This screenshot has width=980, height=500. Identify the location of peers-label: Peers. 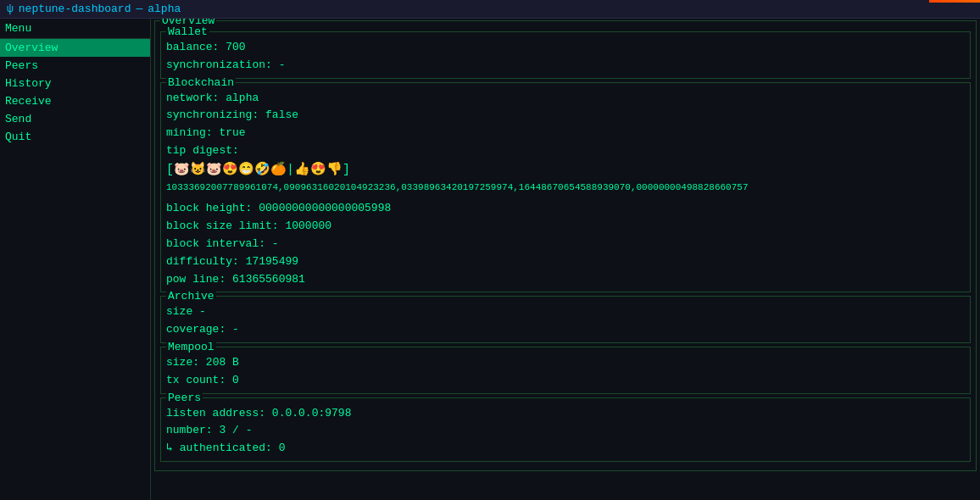
(185, 398).